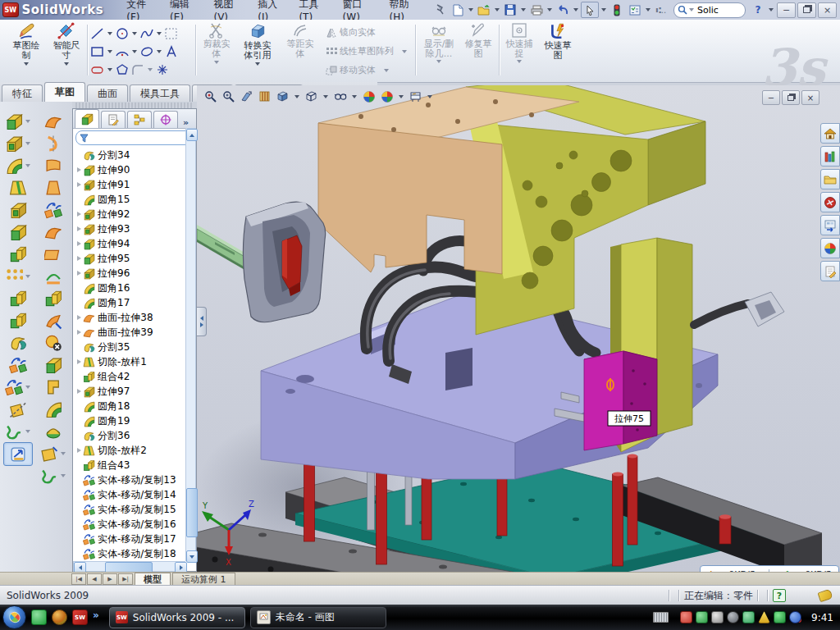 This screenshot has width=840, height=630. What do you see at coordinates (796, 617) in the screenshot?
I see `tray-sync-icon` at bounding box center [796, 617].